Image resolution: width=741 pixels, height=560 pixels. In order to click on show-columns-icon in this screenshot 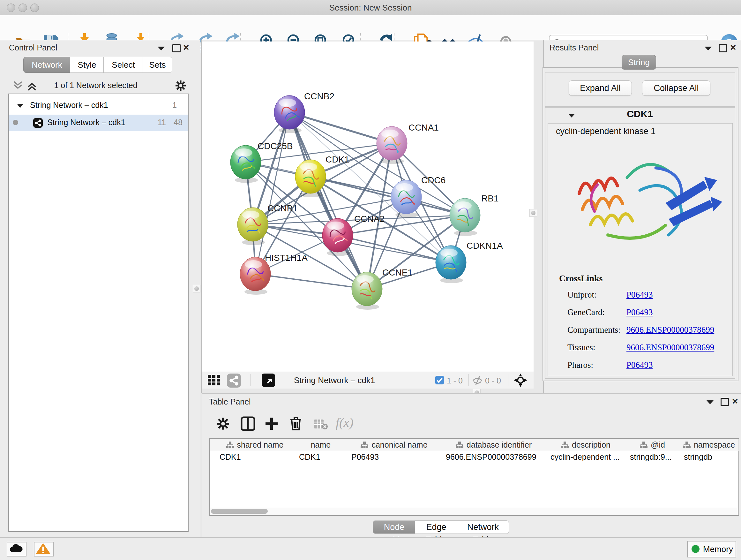, I will do `click(248, 424)`.